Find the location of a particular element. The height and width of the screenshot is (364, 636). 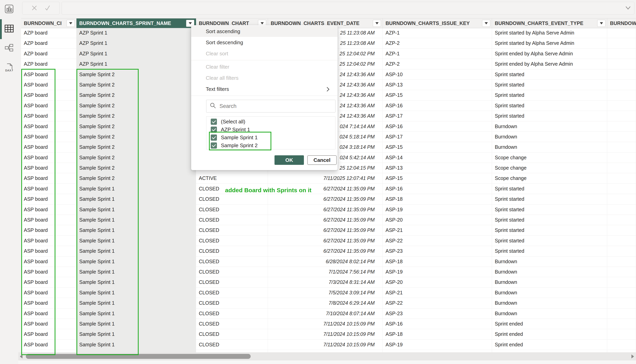

cell-event-date: 7/11/2025 12:07:41 PM is located at coordinates (325, 178).